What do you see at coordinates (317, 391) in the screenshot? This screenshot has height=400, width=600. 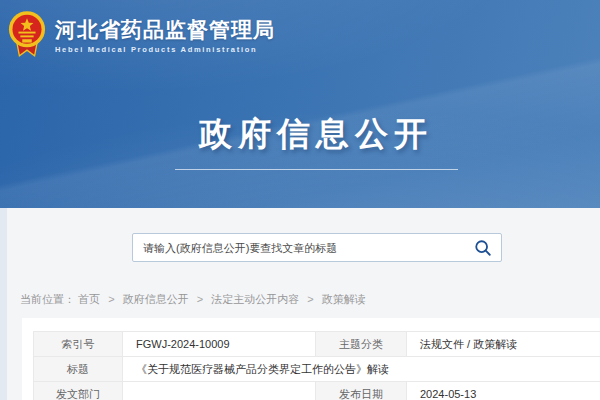 I see `table-row: 发文部门 发布日期 2024-05-13` at bounding box center [317, 391].